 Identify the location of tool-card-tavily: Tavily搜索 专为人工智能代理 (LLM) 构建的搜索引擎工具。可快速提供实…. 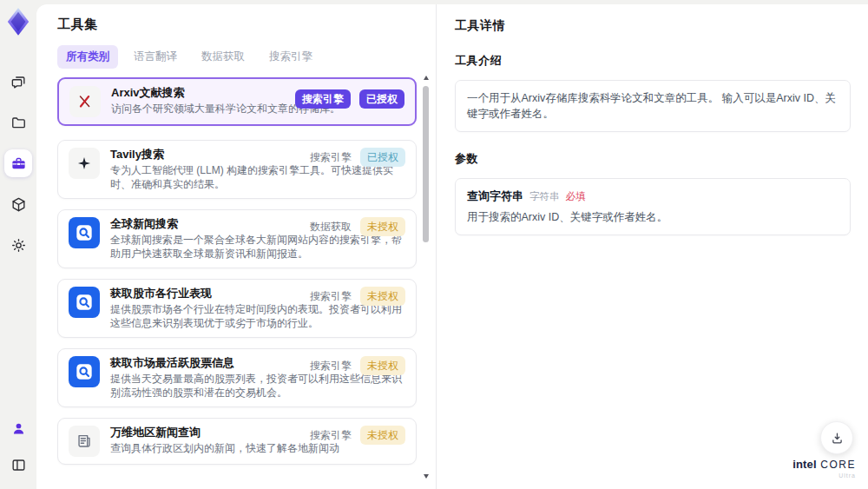
(237, 169).